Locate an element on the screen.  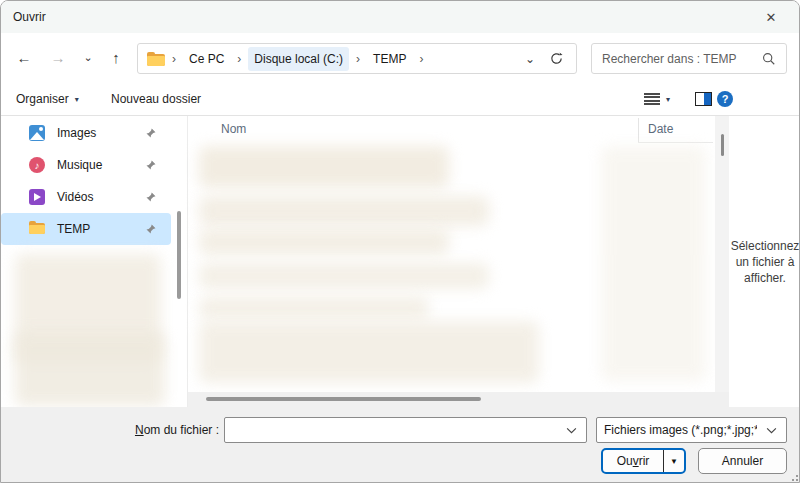
list-vertical-scrollbar is located at coordinates (722, 254).